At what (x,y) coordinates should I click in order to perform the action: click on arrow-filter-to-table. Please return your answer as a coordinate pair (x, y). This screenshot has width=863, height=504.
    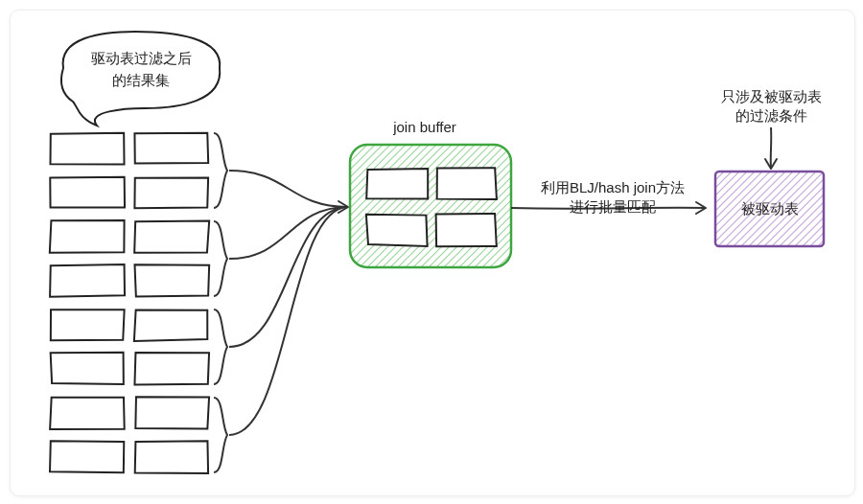
    Looking at the image, I should click on (771, 148).